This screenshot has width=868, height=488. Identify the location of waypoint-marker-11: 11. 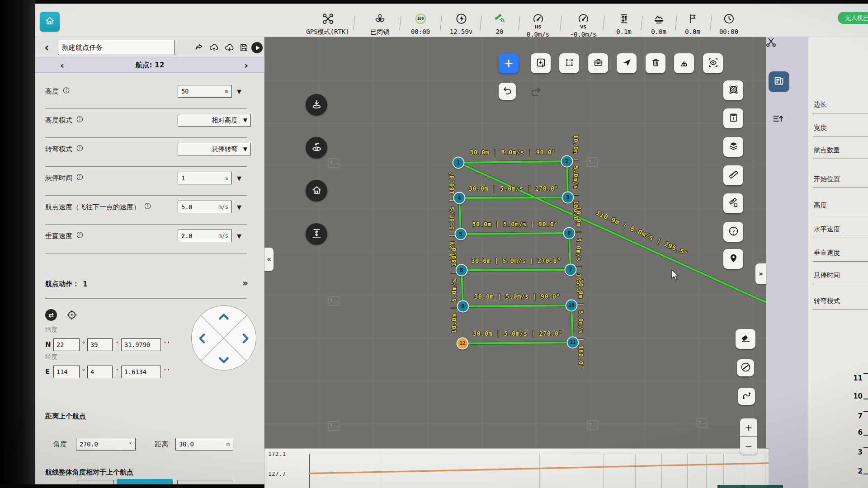
(573, 343).